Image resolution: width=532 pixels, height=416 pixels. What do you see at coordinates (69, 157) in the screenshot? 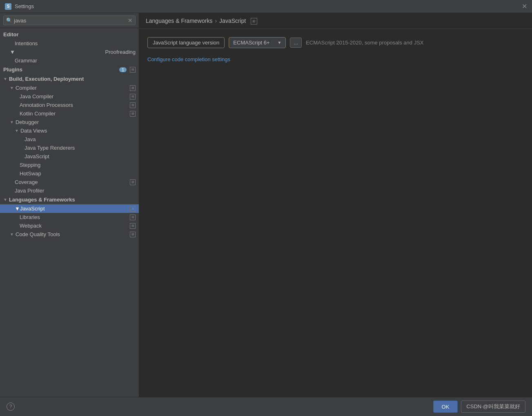
I see `sidebar-item-debugger-javascript: JavaScript` at bounding box center [69, 157].